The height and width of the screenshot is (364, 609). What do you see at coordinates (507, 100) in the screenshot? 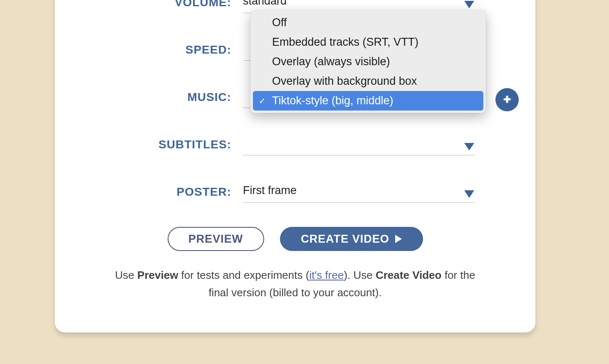
I see `add-music-button: ✚` at bounding box center [507, 100].